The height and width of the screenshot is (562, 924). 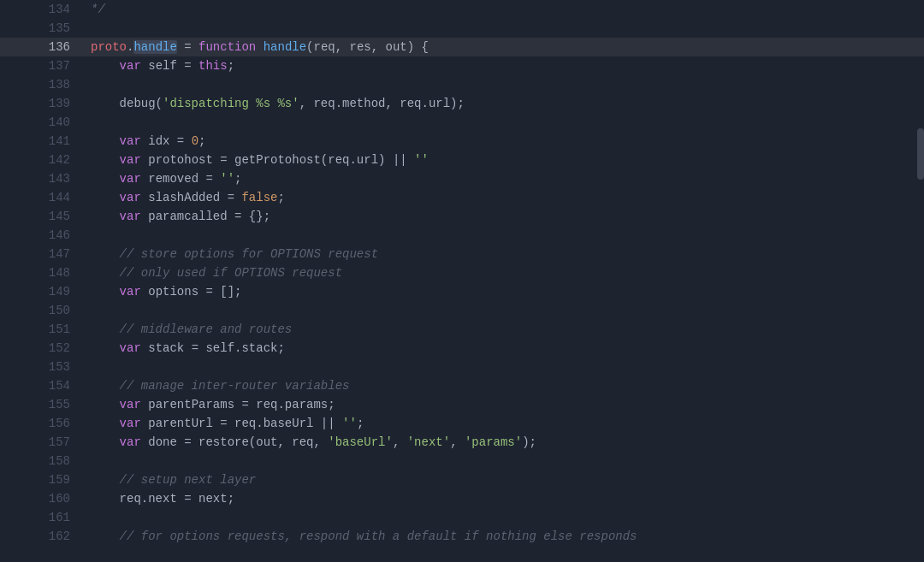 I want to click on code-line: 147 // store options for OPTIONS request, so click(x=462, y=254).